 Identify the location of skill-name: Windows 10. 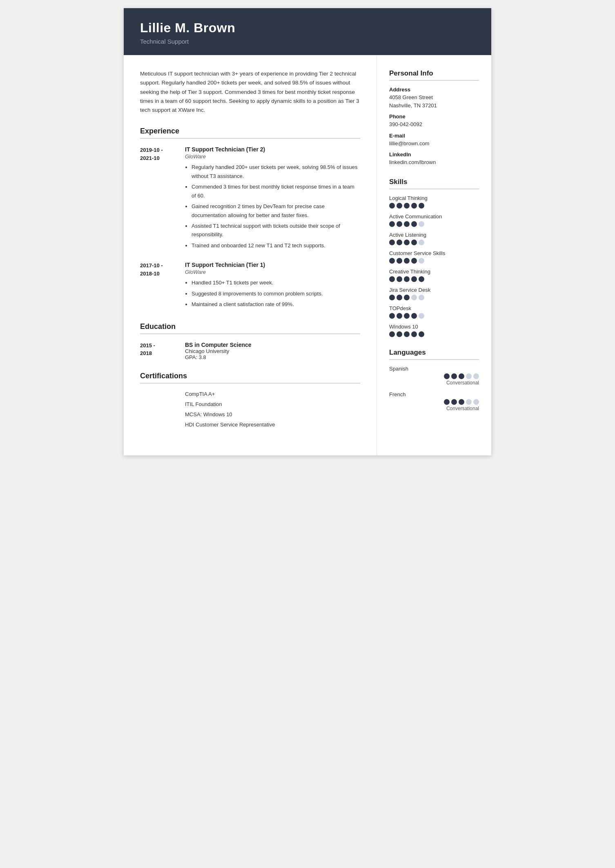
(434, 326).